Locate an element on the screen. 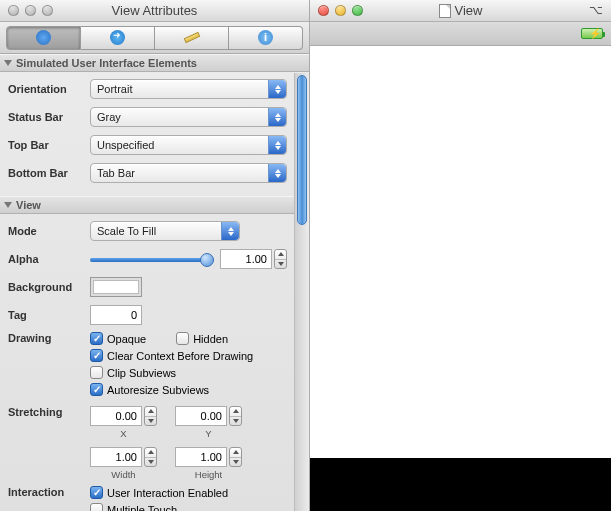 Image resolution: width=611 pixels, height=511 pixels. alpha-stepper is located at coordinates (280, 259).